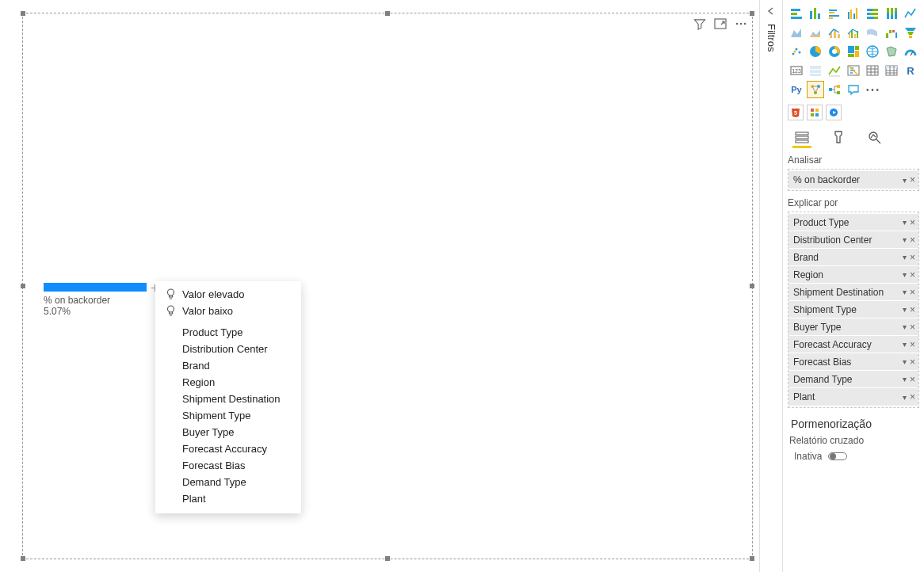 The image size is (924, 572). Describe the element at coordinates (771, 286) in the screenshot. I see `filters-rail: Filtros` at that location.